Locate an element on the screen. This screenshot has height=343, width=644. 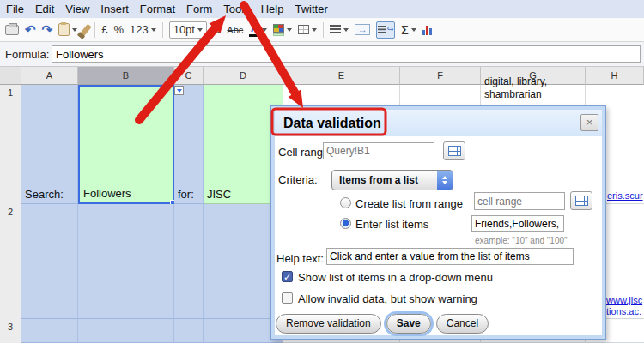
cell-c3 is located at coordinates (189, 331).